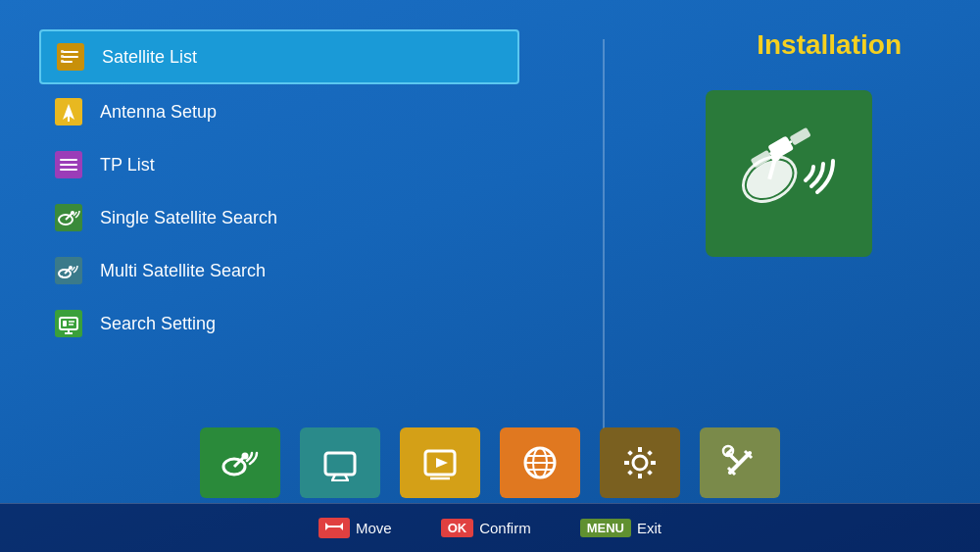 This screenshot has width=980, height=552. I want to click on vertical-divider, so click(604, 261).